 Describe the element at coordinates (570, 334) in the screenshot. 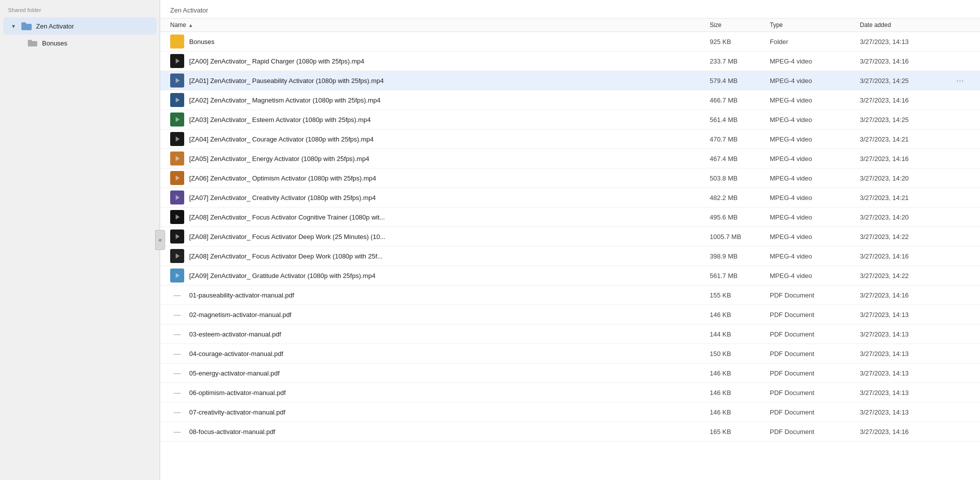

I see `table-row: — 03-esteem-activator-manual.pdf 144 KB …` at that location.